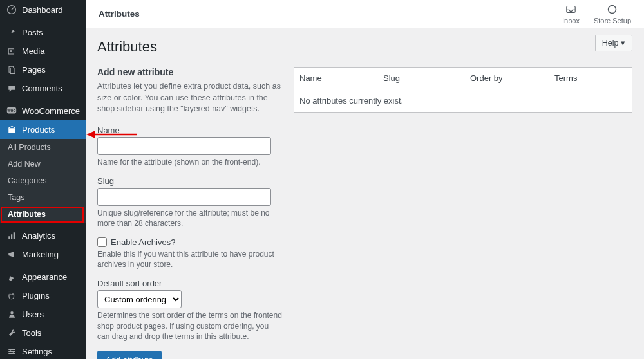  I want to click on slug-help: Unique slug/reference for the attribute;…, so click(189, 218).